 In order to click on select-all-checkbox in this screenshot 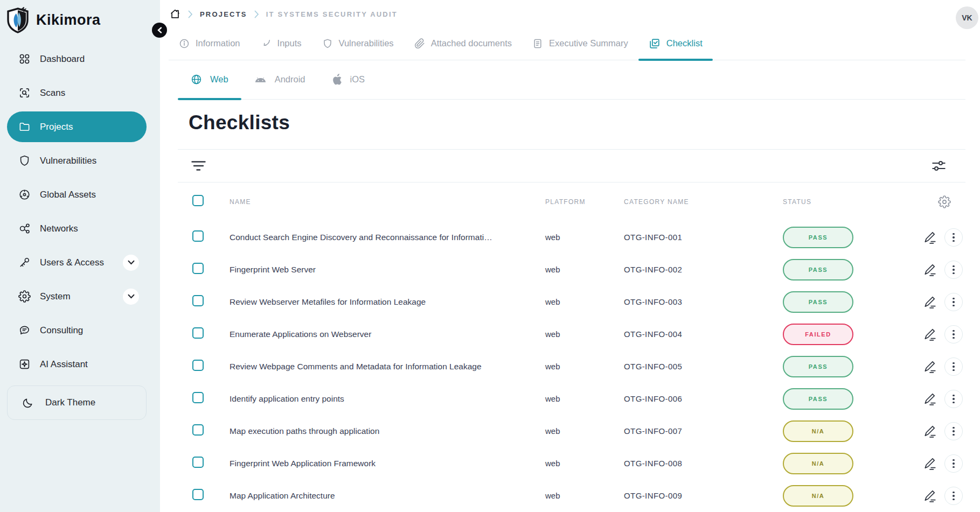, I will do `click(198, 200)`.